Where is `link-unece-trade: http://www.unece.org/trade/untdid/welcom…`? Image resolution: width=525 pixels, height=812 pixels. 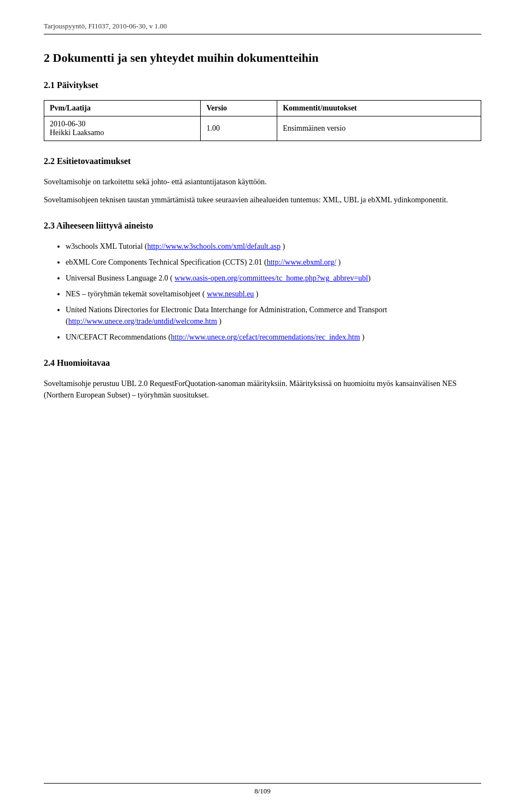 link-unece-trade: http://www.unece.org/trade/untdid/welcom… is located at coordinates (143, 322).